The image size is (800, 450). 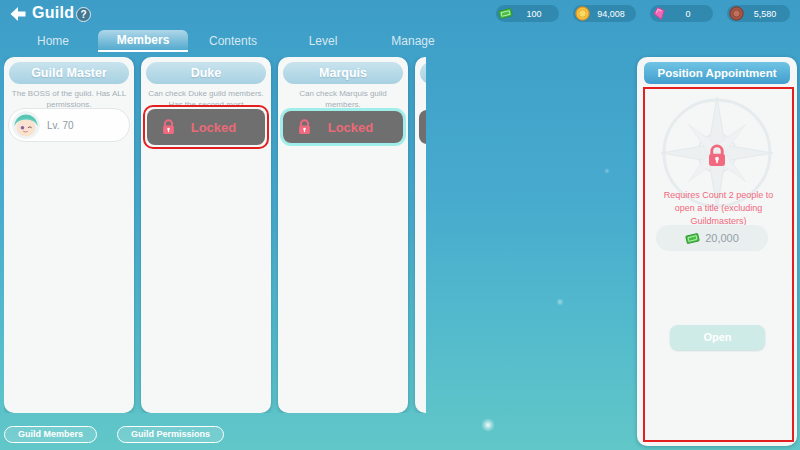 What do you see at coordinates (343, 235) in the screenshot?
I see `card-marquis: Marquis Can check Marquis guild members.…` at bounding box center [343, 235].